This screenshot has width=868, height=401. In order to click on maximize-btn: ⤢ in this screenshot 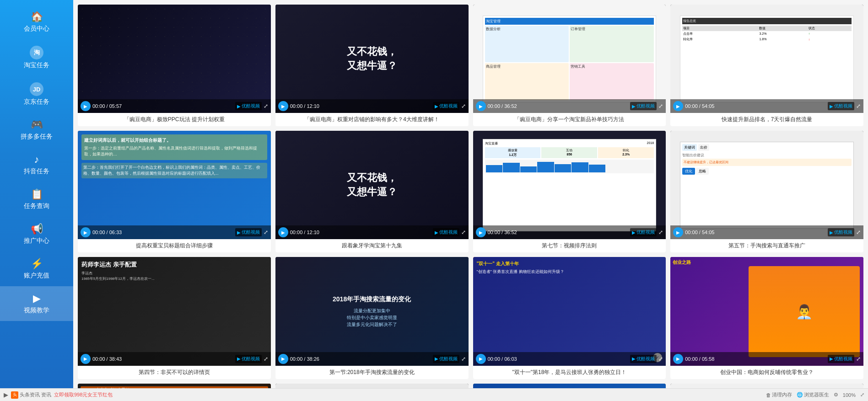, I will do `click(862, 395)`.